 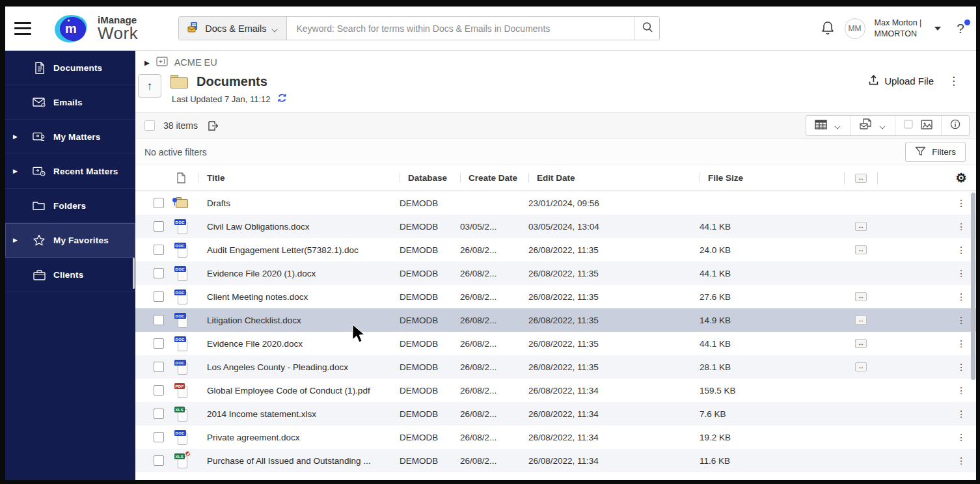 What do you see at coordinates (908, 126) in the screenshot?
I see `checkbox-toggle-icon` at bounding box center [908, 126].